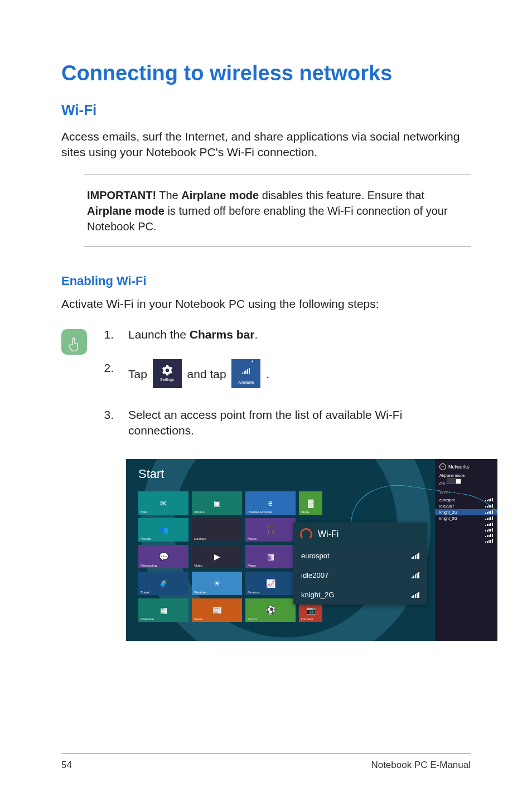 The height and width of the screenshot is (802, 532). I want to click on step-2-part-c: ., so click(268, 374).